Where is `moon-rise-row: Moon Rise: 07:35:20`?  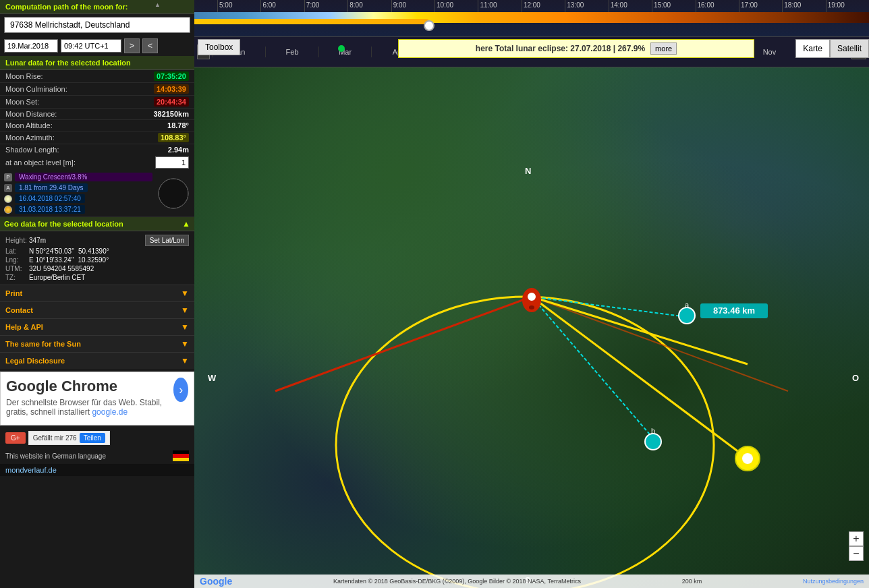
moon-rise-row: Moon Rise: 07:35:20 is located at coordinates (97, 77).